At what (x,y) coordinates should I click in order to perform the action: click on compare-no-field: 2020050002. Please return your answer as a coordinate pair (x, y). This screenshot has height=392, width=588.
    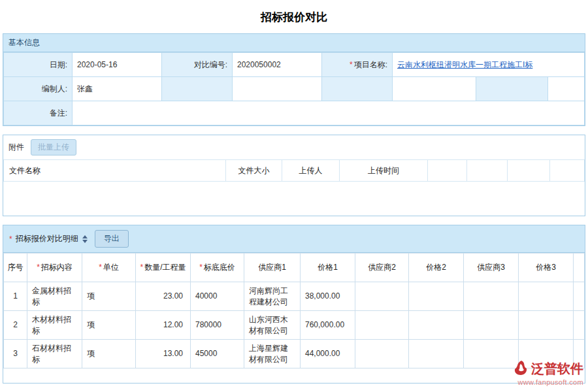
    Looking at the image, I should click on (277, 65).